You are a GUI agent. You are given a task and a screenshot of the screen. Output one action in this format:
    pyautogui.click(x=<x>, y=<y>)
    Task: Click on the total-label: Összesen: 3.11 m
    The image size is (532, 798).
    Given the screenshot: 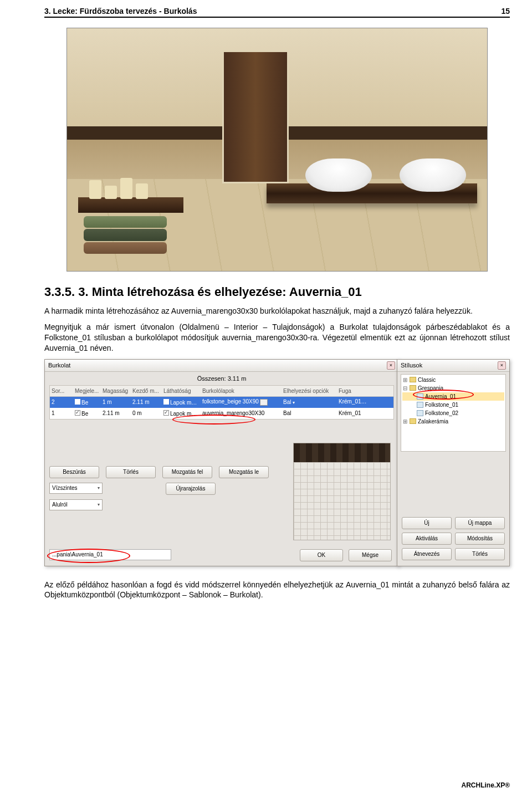 What is the action you would take?
    pyautogui.click(x=222, y=378)
    